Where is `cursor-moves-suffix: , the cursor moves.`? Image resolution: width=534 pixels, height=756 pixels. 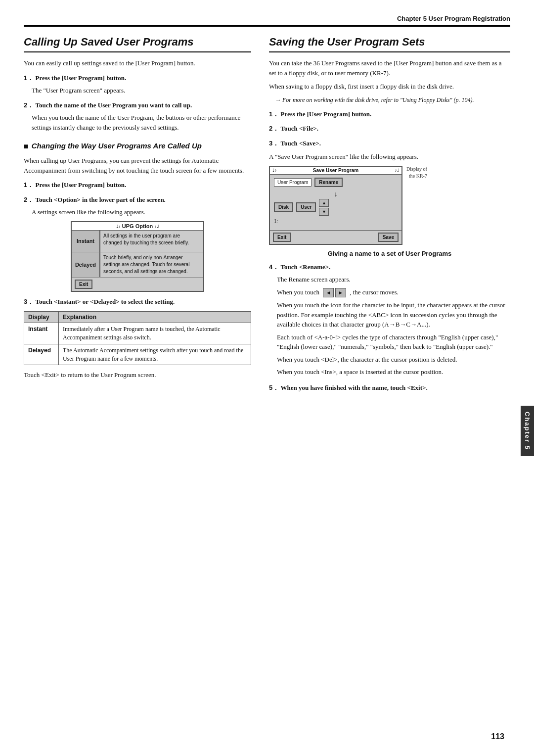
cursor-moves-suffix: , the cursor moves. is located at coordinates (374, 292).